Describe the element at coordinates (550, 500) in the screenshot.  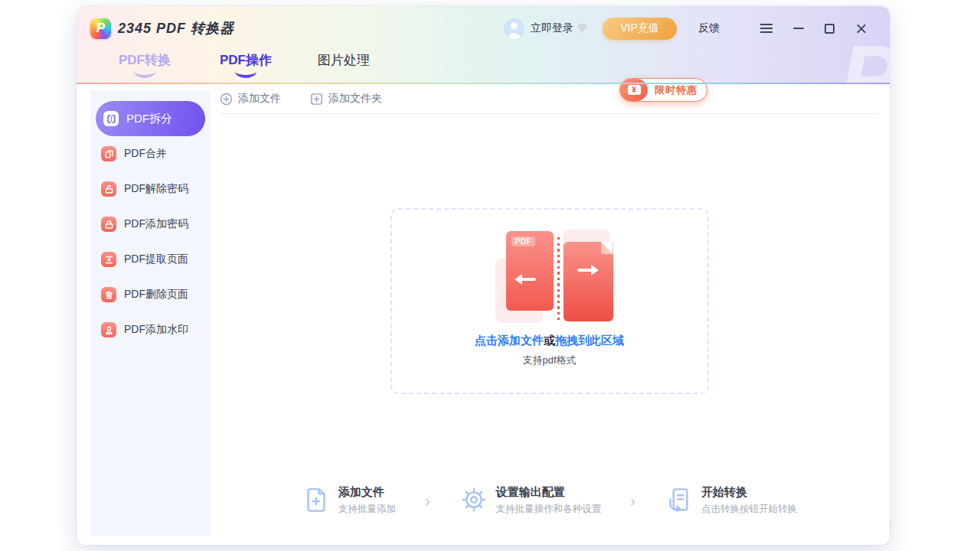
I see `workflow-steps: 添加文件 支持批量添加 › 设置输出配置 支持批量操作和各种设置` at that location.